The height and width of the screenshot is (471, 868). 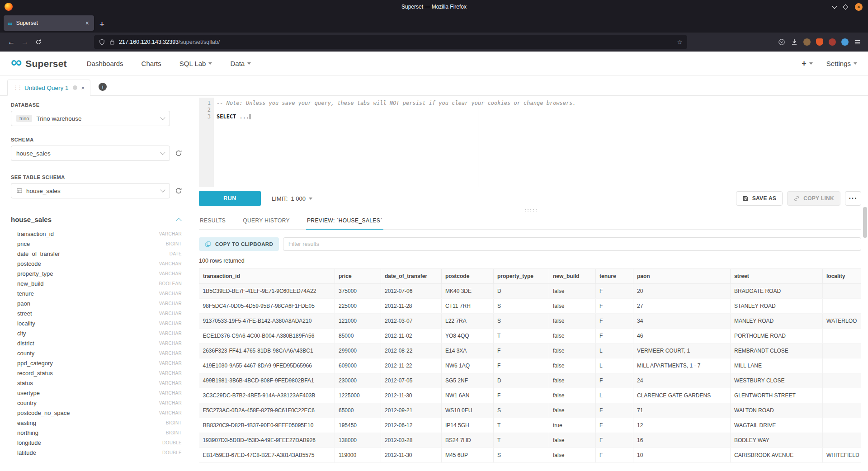 I want to click on query-tab-active: ⋮⋮ Untitled Query 1 ×, so click(x=49, y=88).